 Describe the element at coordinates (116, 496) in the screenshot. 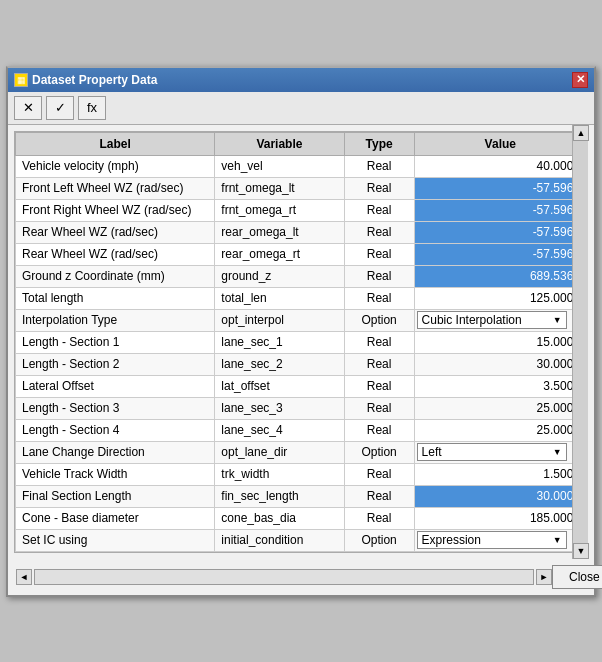

I see `cell-label: Final Section Length` at that location.